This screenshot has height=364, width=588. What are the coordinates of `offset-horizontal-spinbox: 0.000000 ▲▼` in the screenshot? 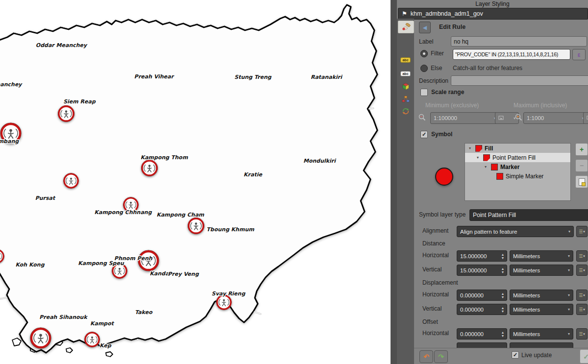 It's located at (482, 334).